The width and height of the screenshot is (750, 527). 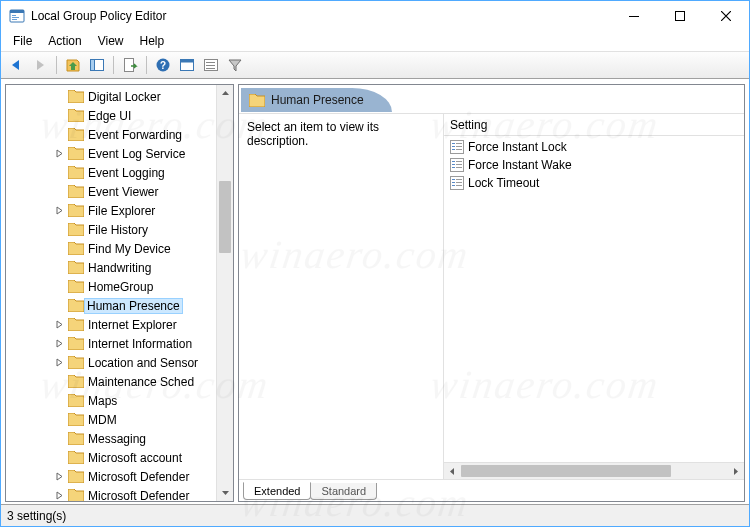 I want to click on tree-item-label: Maintenance Sched, so click(x=141, y=382).